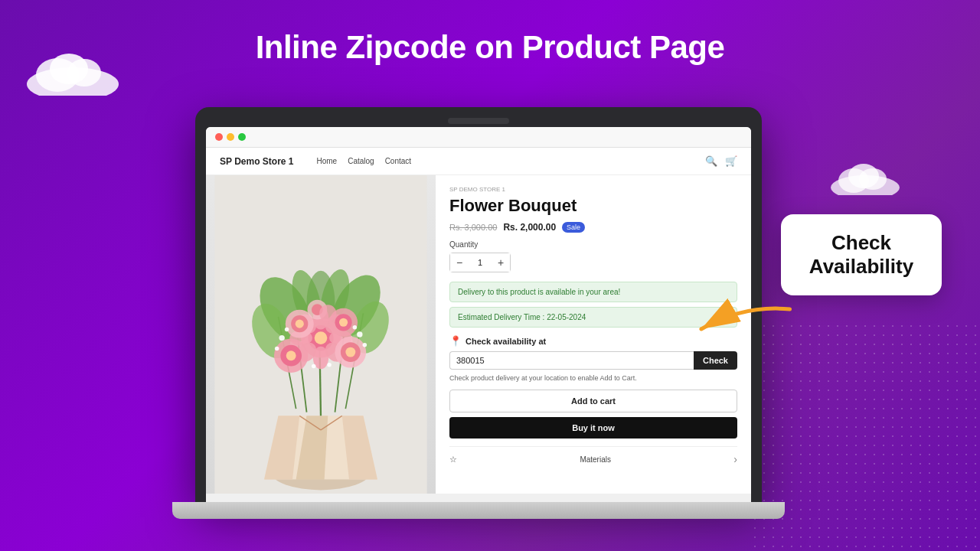 This screenshot has height=551, width=980. I want to click on check-availability-label: Check availability at, so click(505, 341).